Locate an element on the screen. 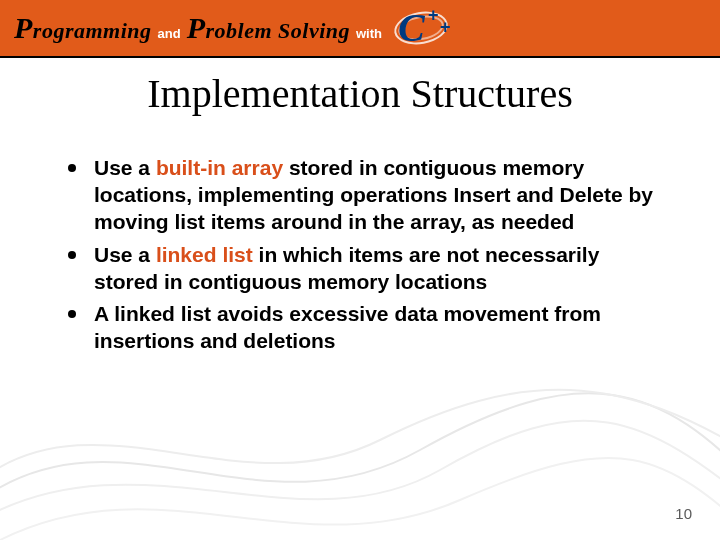 This screenshot has width=720, height=540. highlight-text: built-in array is located at coordinates (220, 168).